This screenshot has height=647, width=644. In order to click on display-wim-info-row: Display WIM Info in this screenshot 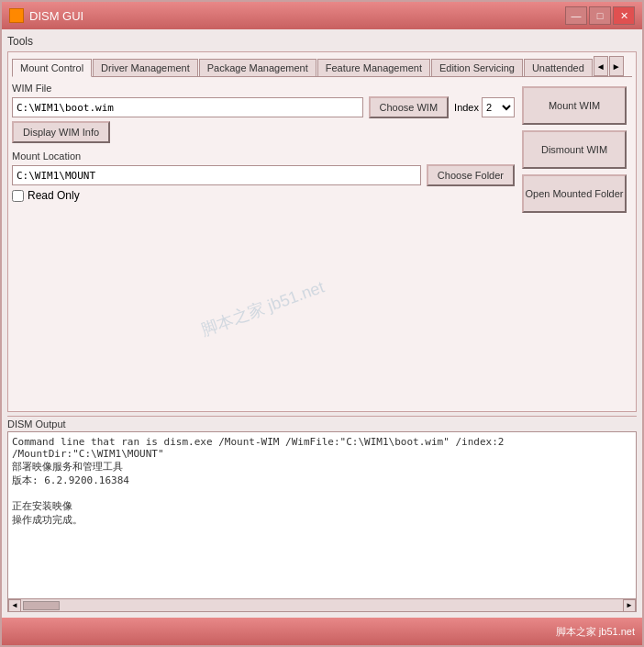, I will do `click(263, 132)`.